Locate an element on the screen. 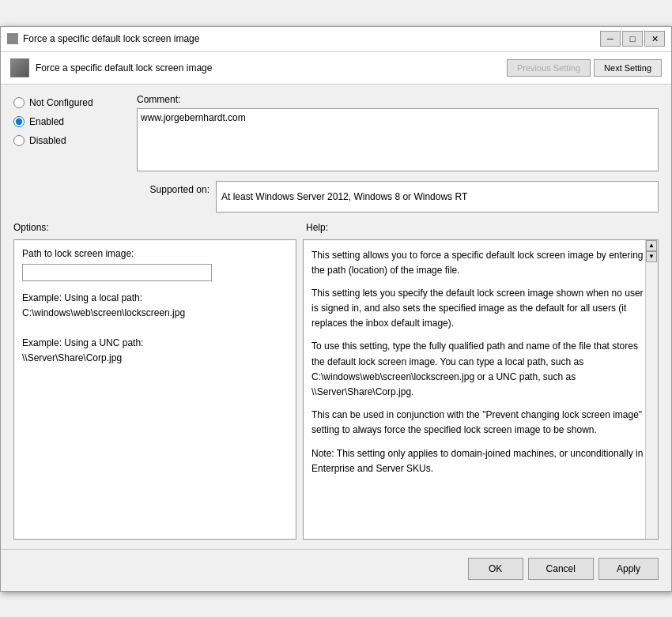 This screenshot has height=617, width=672. example1-path: C:\windows\web\screen\lockscreen.jpg is located at coordinates (155, 313).